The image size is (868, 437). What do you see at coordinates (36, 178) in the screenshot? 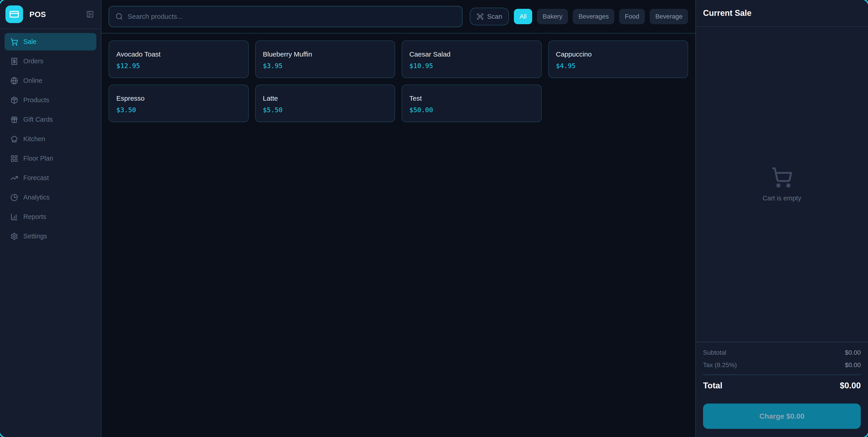
I see `sidebar-item-label: Forecast` at bounding box center [36, 178].